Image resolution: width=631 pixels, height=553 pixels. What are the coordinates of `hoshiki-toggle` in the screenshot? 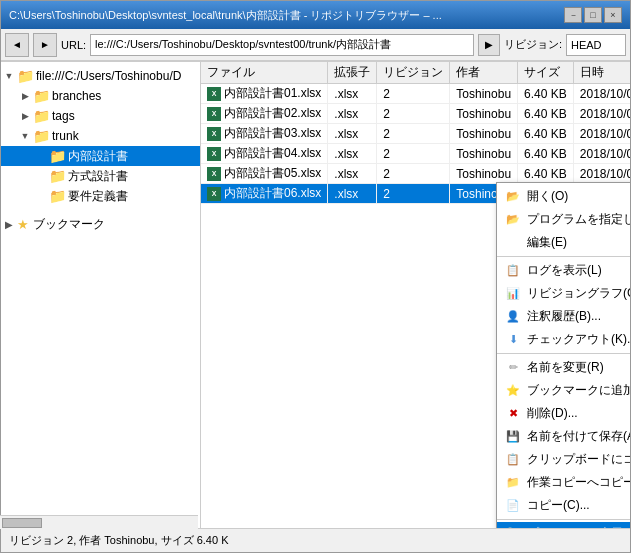 It's located at (41, 176).